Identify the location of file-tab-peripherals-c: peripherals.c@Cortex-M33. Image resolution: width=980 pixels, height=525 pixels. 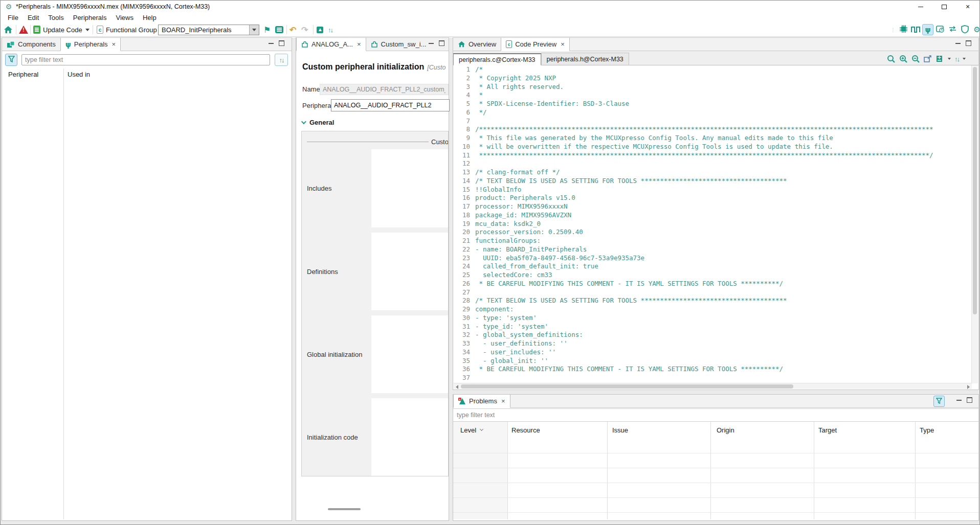
(497, 59).